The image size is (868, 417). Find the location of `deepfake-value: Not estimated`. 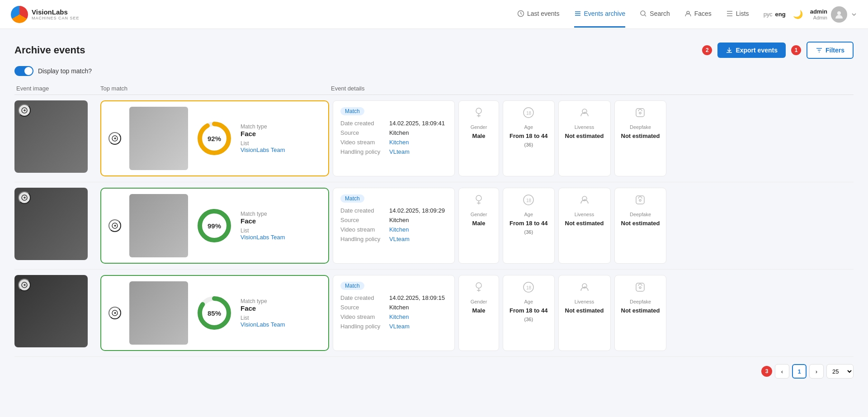

deepfake-value: Not estimated is located at coordinates (641, 136).